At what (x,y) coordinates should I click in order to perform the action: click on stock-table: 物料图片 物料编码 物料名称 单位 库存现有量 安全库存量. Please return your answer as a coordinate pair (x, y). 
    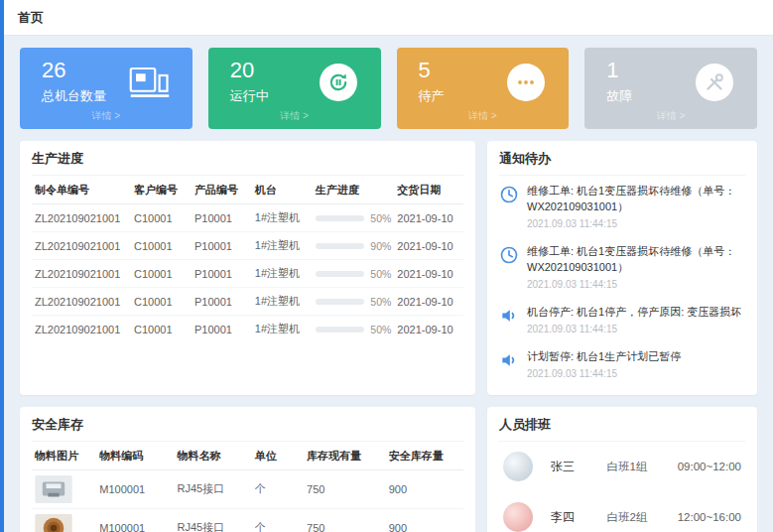
    Looking at the image, I should click on (248, 486).